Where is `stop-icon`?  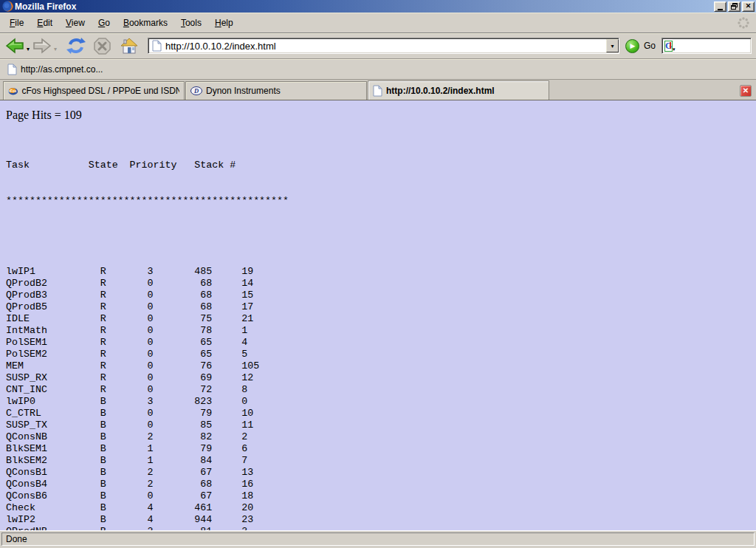 stop-icon is located at coordinates (102, 46).